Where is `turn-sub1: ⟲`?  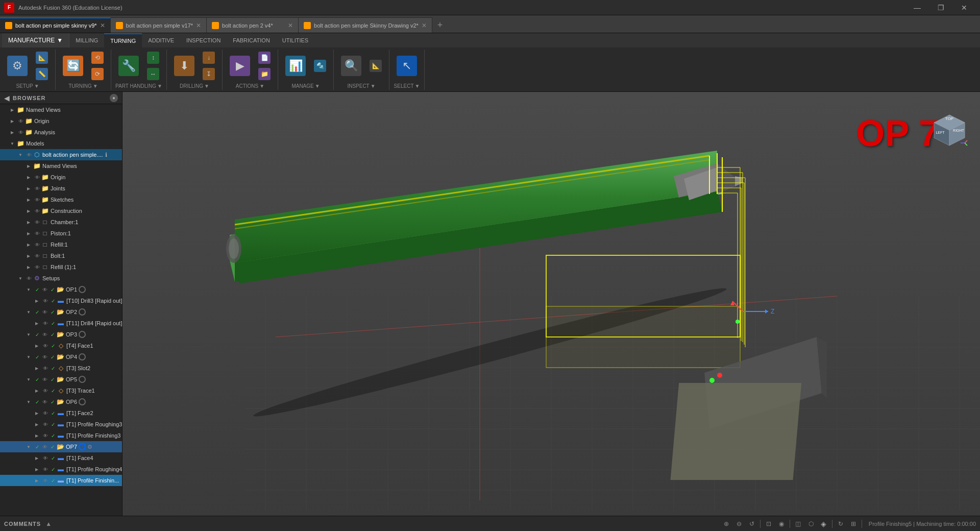 turn-sub1: ⟲ is located at coordinates (97, 58).